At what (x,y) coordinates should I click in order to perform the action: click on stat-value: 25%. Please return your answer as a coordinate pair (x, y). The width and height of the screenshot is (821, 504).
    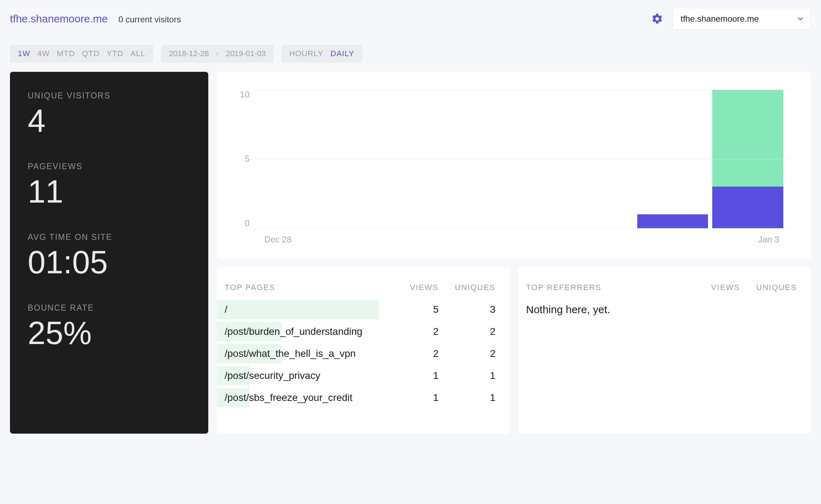
    Looking at the image, I should click on (109, 333).